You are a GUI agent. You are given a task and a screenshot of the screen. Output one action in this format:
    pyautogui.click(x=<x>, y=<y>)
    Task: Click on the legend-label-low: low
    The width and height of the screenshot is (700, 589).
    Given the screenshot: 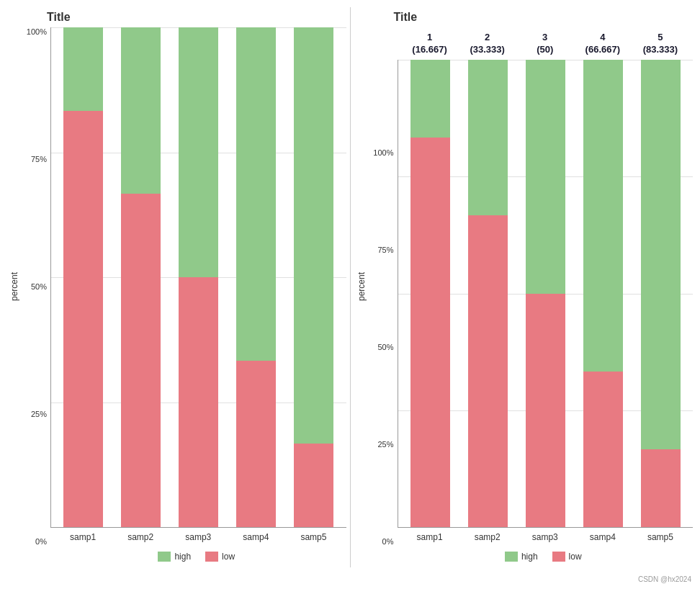 What is the action you would take?
    pyautogui.click(x=228, y=557)
    